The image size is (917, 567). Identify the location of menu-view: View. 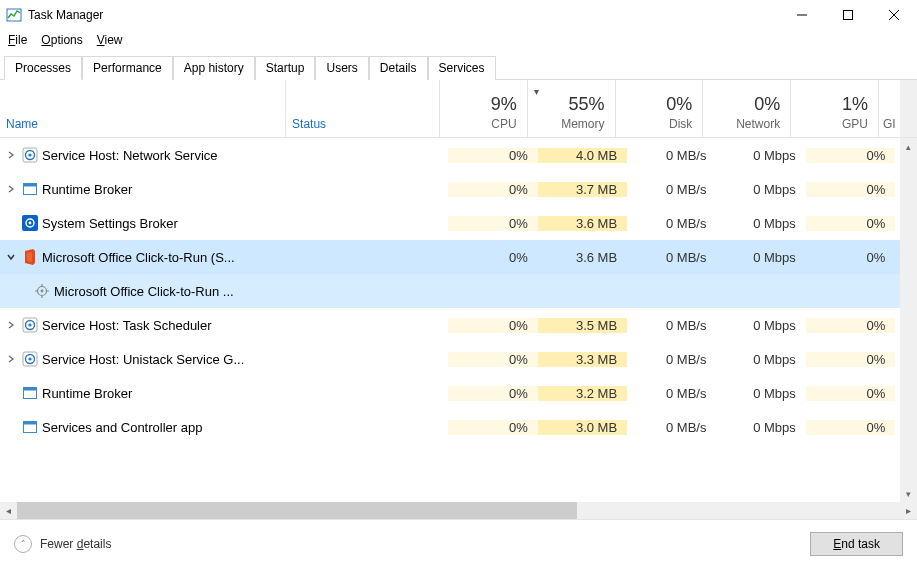
(110, 40).